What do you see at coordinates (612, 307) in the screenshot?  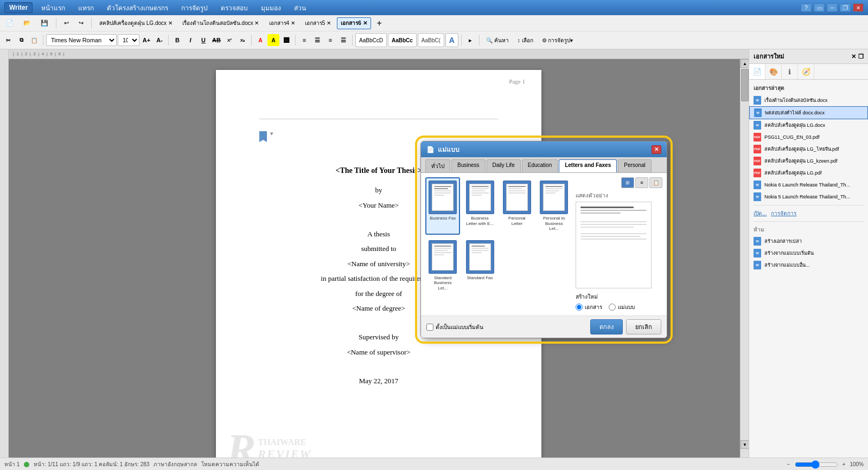 I see `radio-template-input` at bounding box center [612, 307].